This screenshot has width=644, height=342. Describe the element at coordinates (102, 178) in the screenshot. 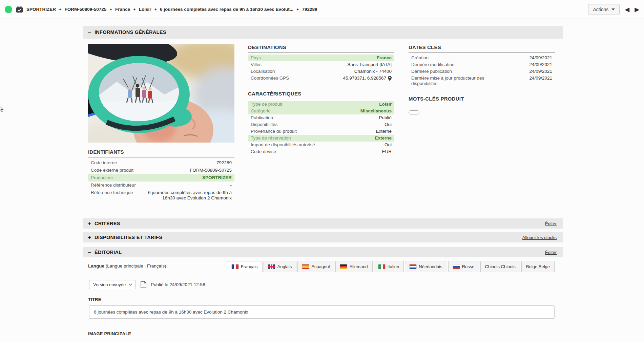

I see `field-label: Producteur` at that location.